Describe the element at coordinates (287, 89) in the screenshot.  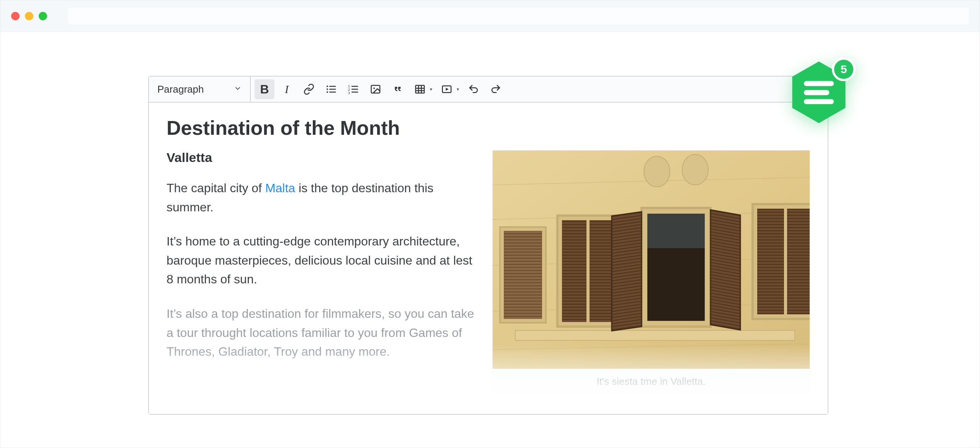
I see `italic-icon: I` at that location.